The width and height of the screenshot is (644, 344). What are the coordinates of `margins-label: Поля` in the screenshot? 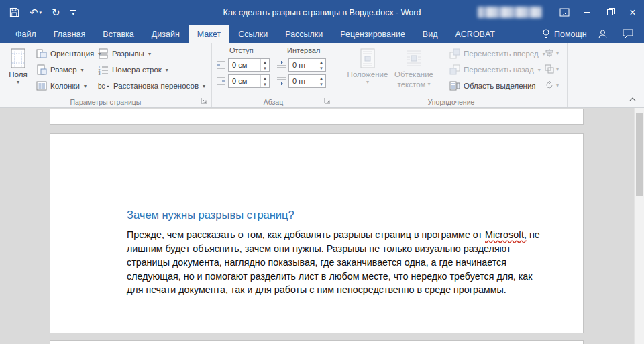 It's located at (17, 74).